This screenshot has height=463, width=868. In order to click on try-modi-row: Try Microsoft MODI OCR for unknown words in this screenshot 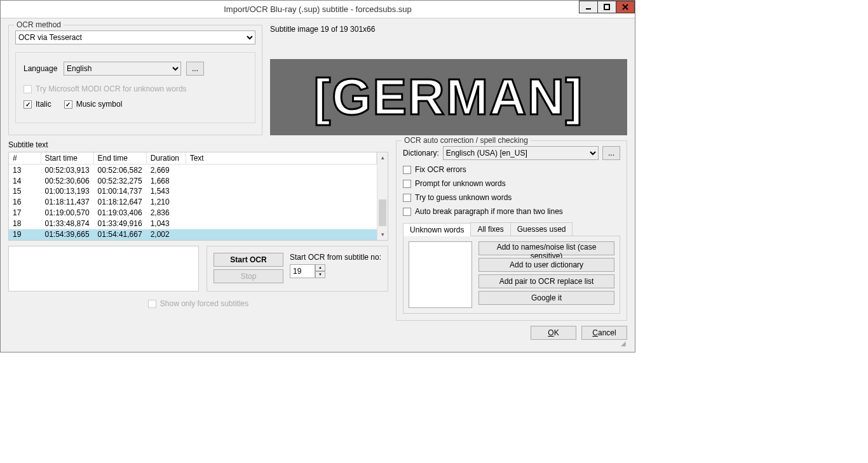, I will do `click(135, 89)`.